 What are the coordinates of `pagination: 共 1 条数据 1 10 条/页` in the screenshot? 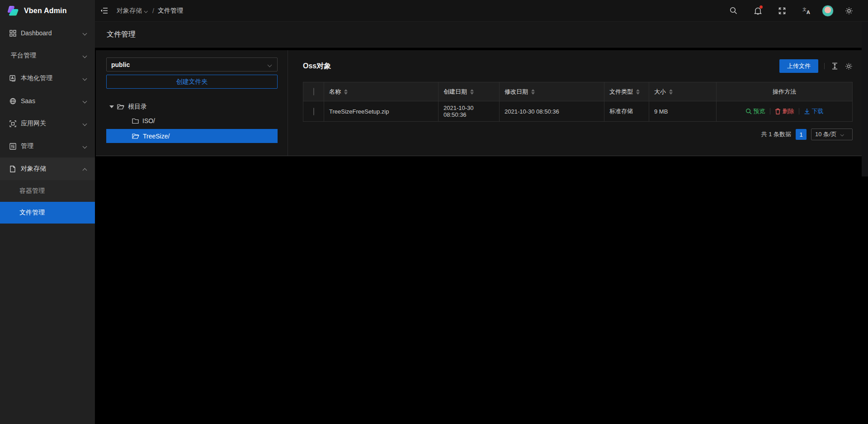 It's located at (578, 134).